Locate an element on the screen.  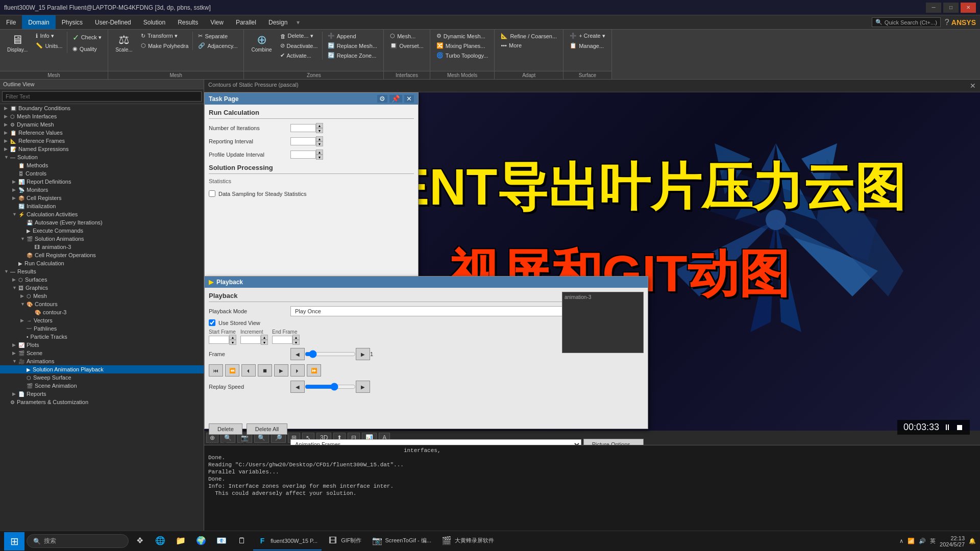
tree-named-expressions: ▶ 📝 Named Expressions is located at coordinates (102, 149).